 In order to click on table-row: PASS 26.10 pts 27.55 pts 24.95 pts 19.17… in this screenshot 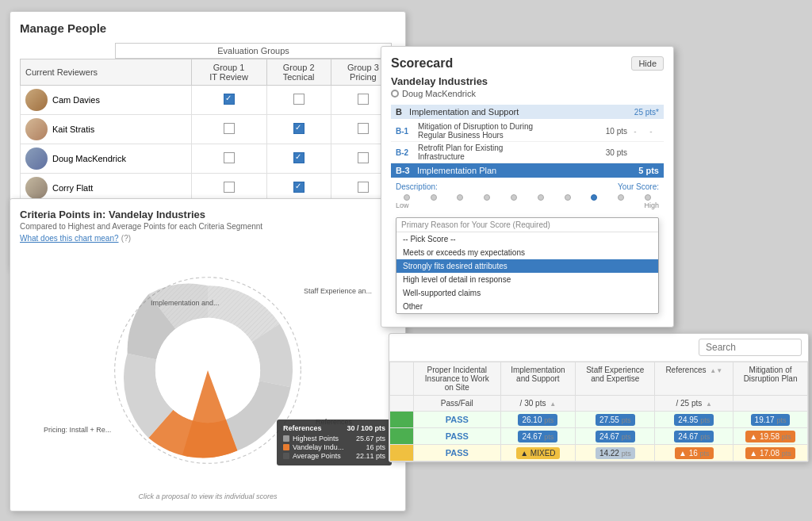, I will do `click(599, 420)`.